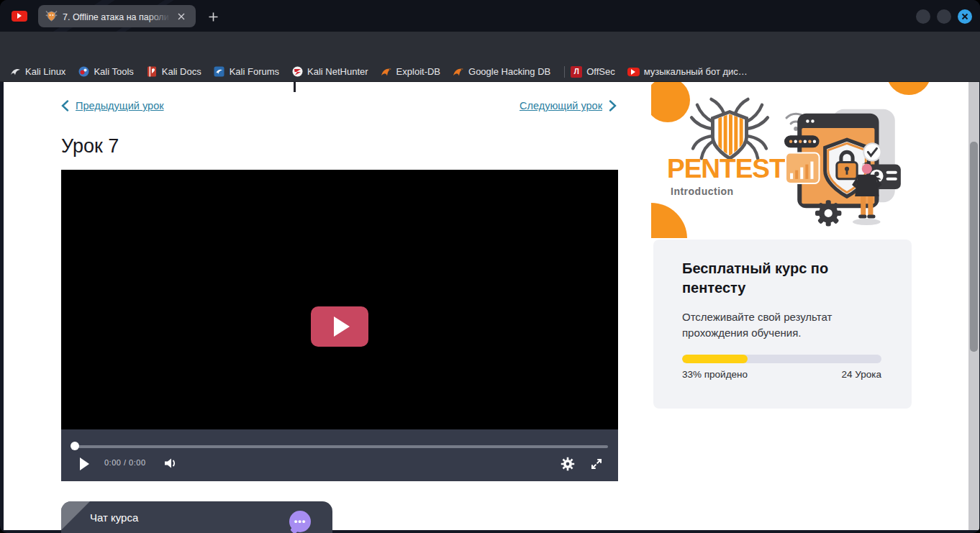  I want to click on new-tab-button, so click(213, 17).